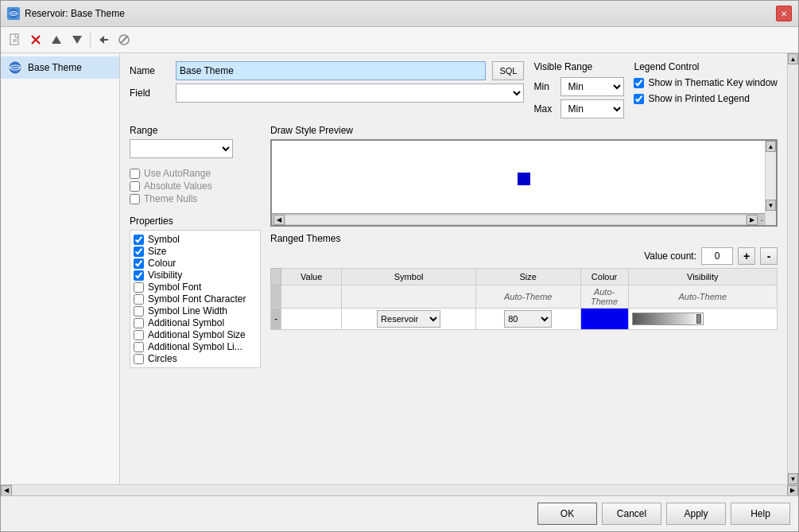 The width and height of the screenshot is (799, 532). What do you see at coordinates (762, 219) in the screenshot?
I see `scroll-label: -` at bounding box center [762, 219].